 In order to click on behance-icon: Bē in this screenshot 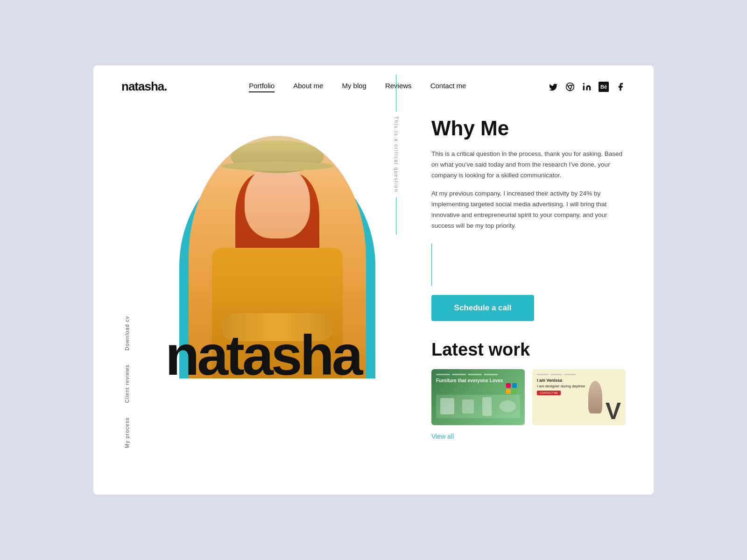, I will do `click(604, 87)`.